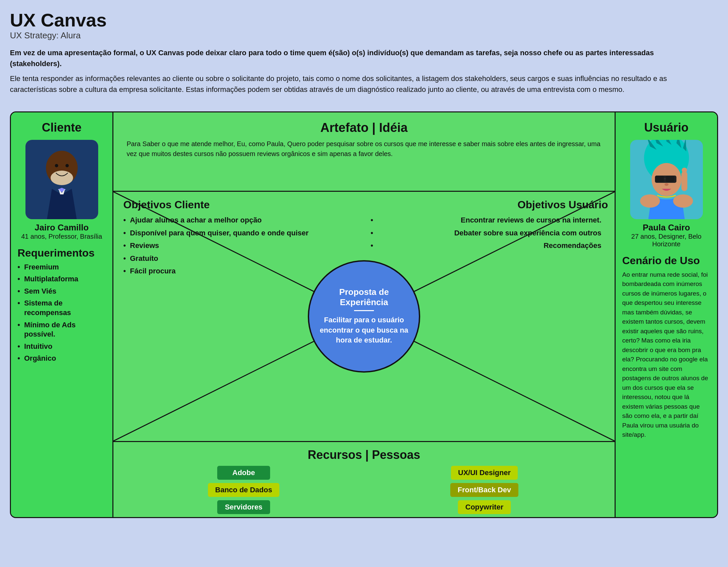  Describe the element at coordinates (364, 311) in the screenshot. I see `circle-divider` at that location.